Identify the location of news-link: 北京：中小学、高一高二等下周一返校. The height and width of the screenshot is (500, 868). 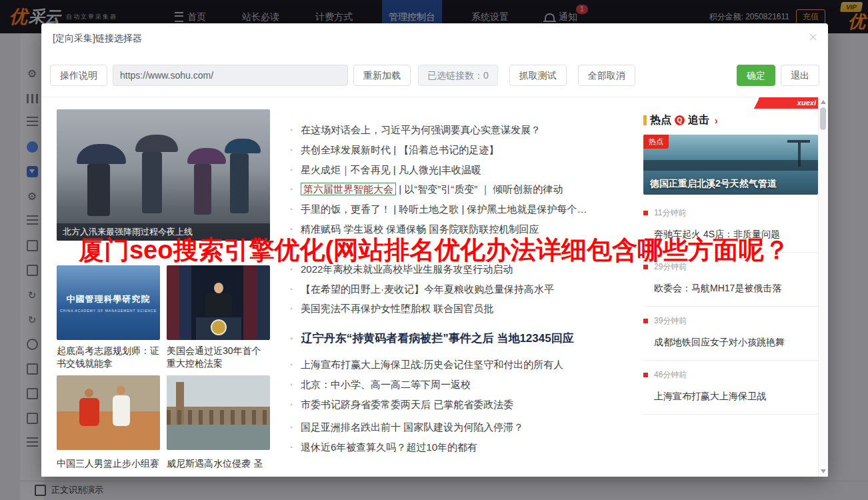
(380, 385).